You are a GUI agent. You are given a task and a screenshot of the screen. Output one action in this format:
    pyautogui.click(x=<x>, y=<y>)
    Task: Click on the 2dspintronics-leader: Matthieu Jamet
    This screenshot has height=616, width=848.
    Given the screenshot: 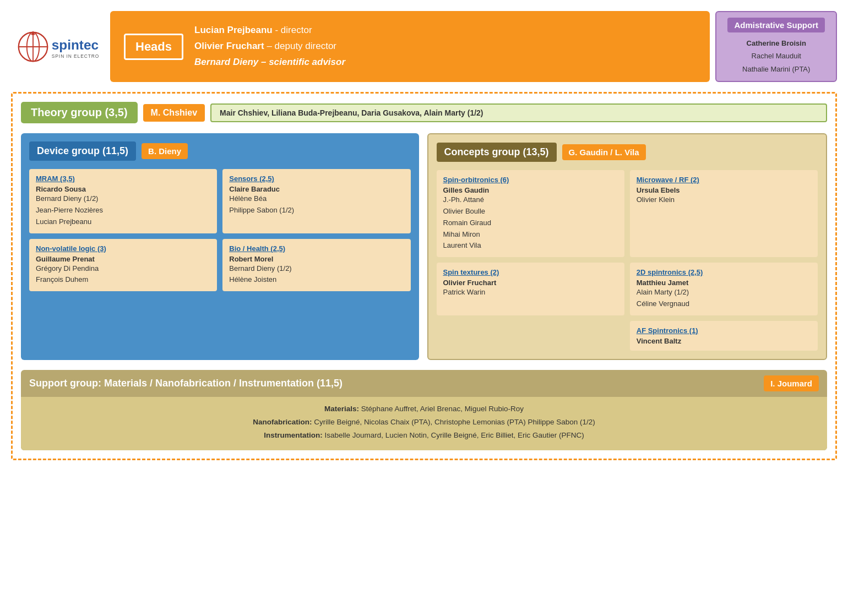 What is the action you would take?
    pyautogui.click(x=724, y=283)
    